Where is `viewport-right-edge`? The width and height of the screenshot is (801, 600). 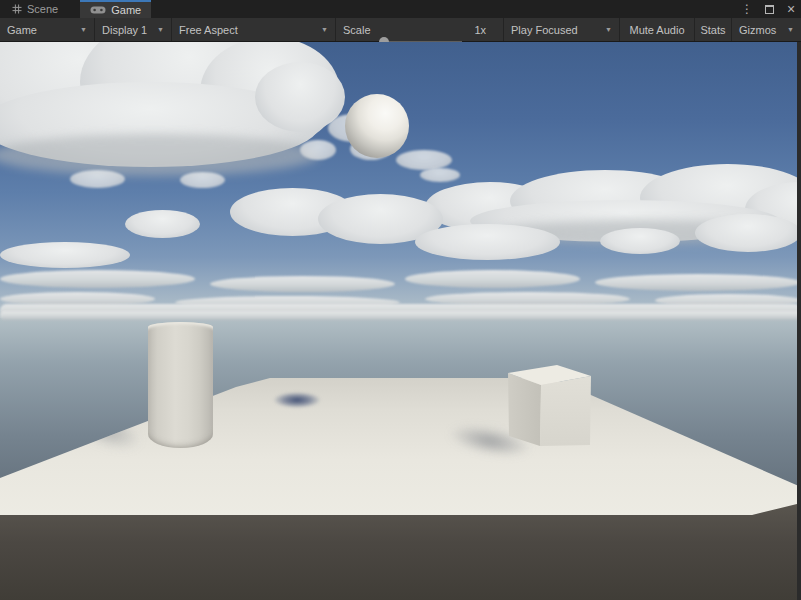
viewport-right-edge is located at coordinates (799, 321).